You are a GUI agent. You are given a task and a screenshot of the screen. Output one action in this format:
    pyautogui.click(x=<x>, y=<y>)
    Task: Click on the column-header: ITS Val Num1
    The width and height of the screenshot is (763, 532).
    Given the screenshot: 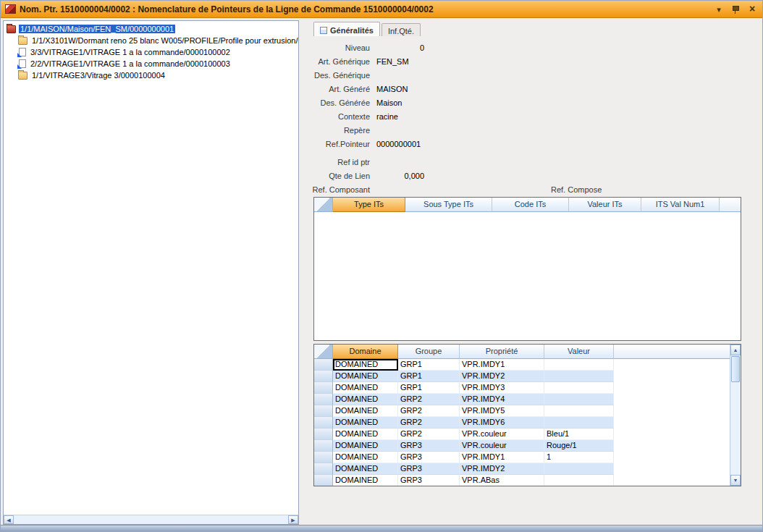 What is the action you would take?
    pyautogui.click(x=680, y=205)
    